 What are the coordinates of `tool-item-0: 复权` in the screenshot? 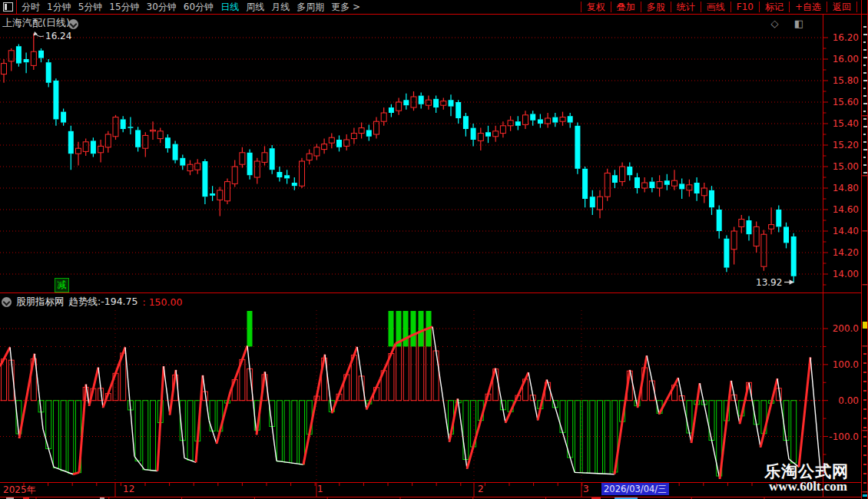 It's located at (596, 7).